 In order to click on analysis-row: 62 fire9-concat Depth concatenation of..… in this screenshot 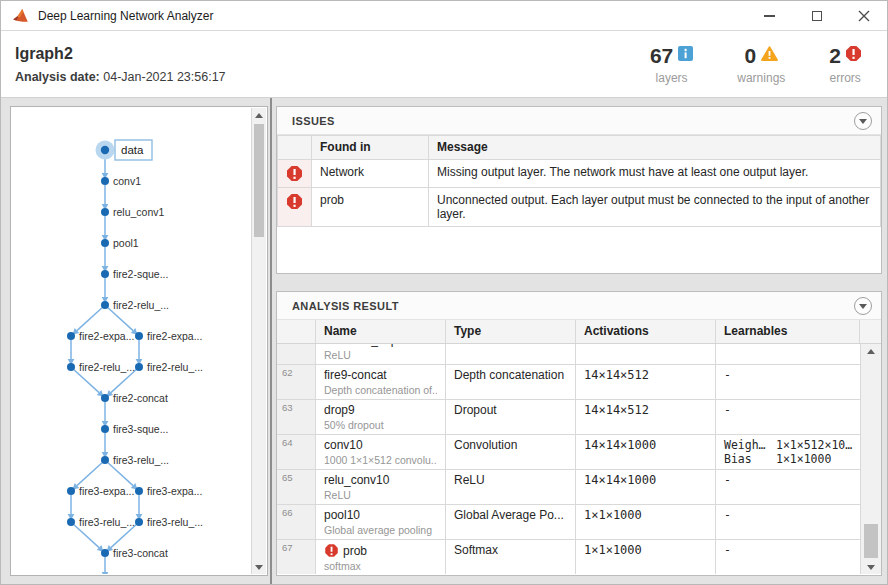, I will do `click(568, 382)`.